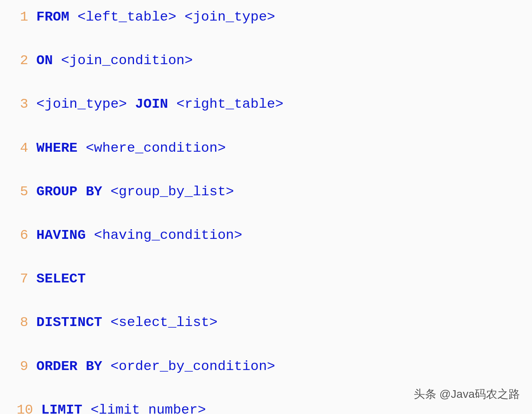  Describe the element at coordinates (266, 148) in the screenshot. I see `code-line: 4WHERE <where_condition>` at that location.